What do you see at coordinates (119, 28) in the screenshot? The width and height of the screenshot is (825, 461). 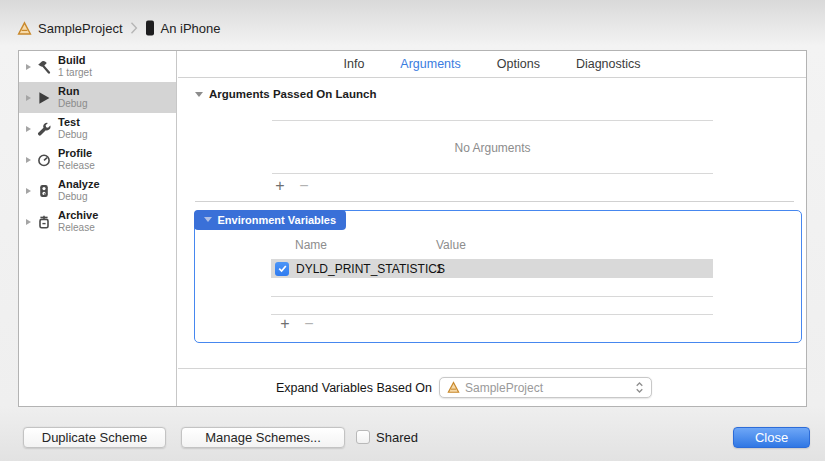 I see `breadcrumb: SampleProject An iPhone` at bounding box center [119, 28].